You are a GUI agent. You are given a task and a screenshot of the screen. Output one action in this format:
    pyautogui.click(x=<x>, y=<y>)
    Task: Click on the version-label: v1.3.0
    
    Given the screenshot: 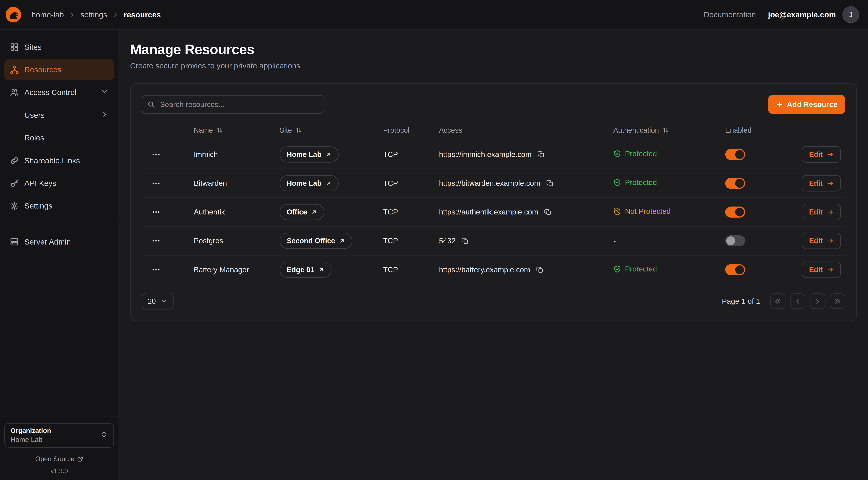 What is the action you would take?
    pyautogui.click(x=59, y=471)
    